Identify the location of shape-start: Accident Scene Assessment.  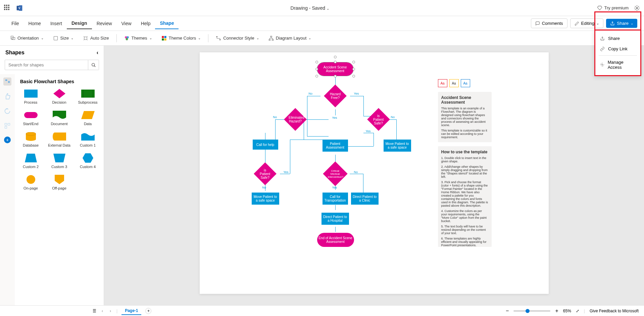
(335, 69).